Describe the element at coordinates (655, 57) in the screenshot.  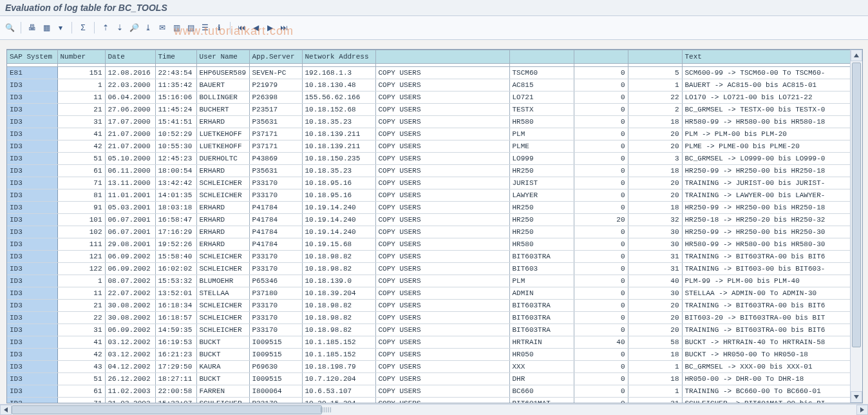
I see `col-header-n2` at that location.